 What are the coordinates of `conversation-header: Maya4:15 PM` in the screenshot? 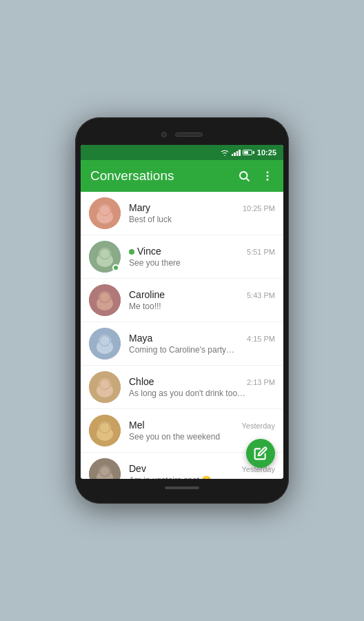 It's located at (202, 338).